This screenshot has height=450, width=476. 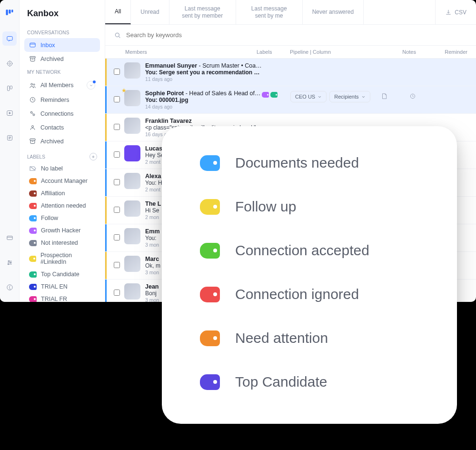 I want to click on nav-label: Reminders, so click(x=55, y=100).